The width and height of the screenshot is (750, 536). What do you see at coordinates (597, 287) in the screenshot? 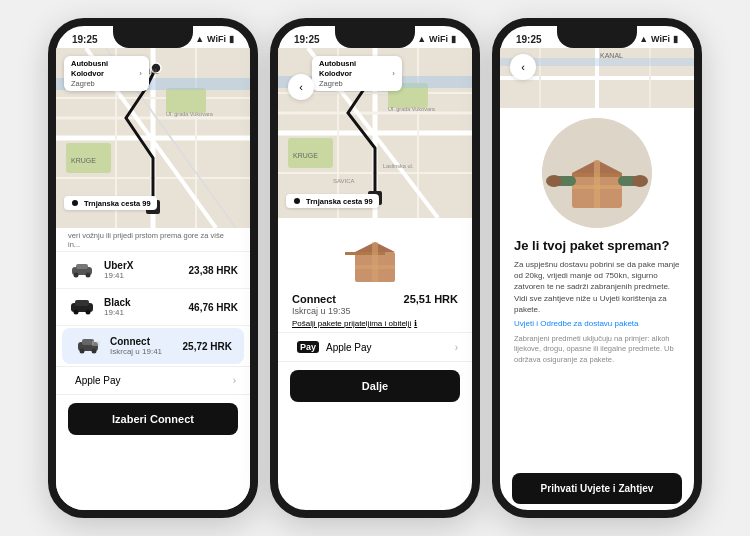
I see `phone3-ready-body: Za uspješnu dostavu pobrini se da pake m…` at bounding box center [597, 287].